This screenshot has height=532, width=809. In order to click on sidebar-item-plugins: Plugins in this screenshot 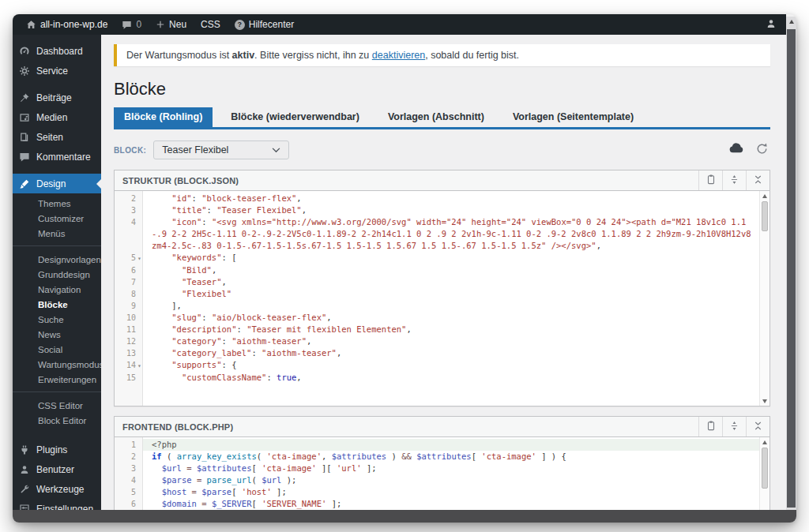, I will do `click(57, 450)`.